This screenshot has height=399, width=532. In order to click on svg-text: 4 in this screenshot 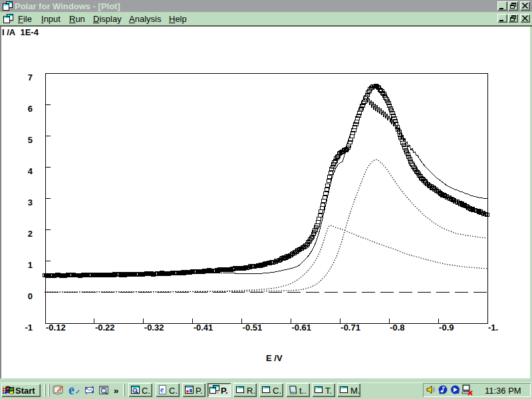, I will do `click(31, 172)`.